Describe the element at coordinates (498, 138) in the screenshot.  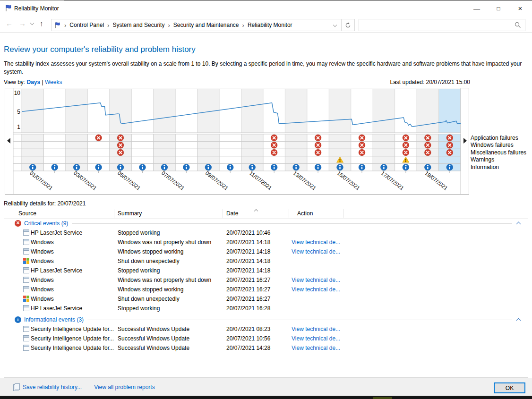
I see `legend-label: Application failures` at that location.